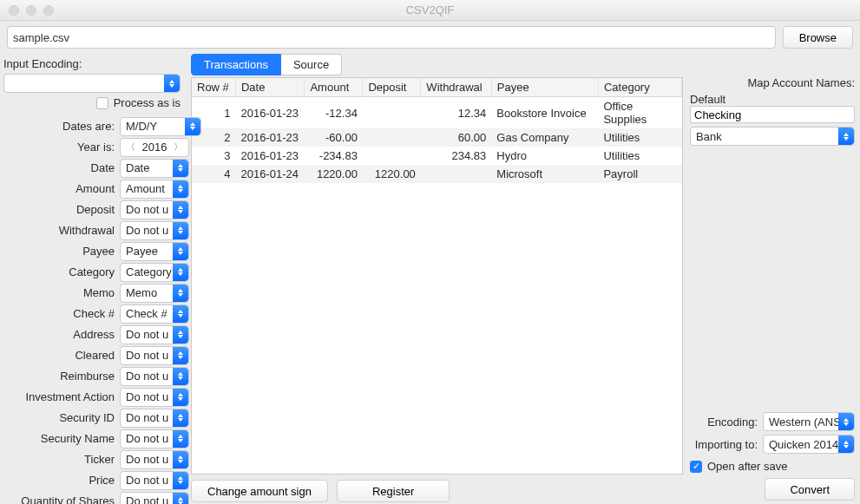 The image size is (860, 504). I want to click on field-select-category: Category, so click(154, 272).